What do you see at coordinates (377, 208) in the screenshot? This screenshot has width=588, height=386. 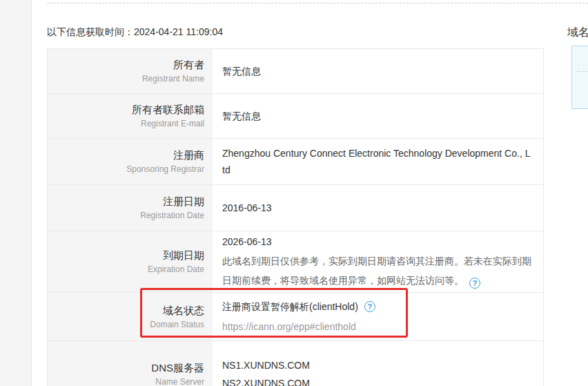 I see `registration-date-value: 2016-06-13` at bounding box center [377, 208].